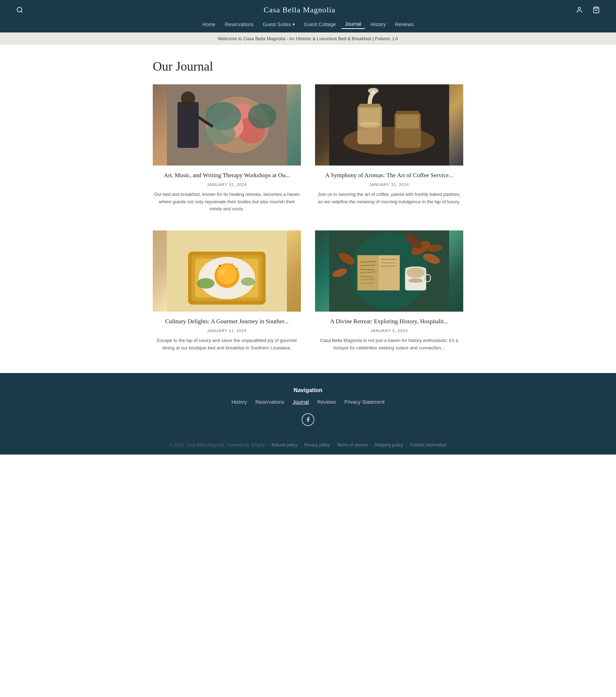 The height and width of the screenshot is (697, 616). What do you see at coordinates (270, 402) in the screenshot?
I see `footer-nav-reservations: Reservations` at bounding box center [270, 402].